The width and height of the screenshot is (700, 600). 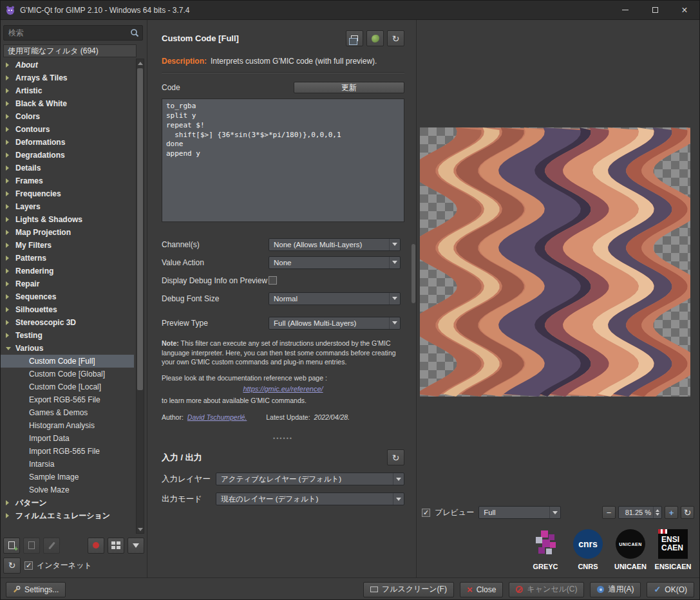 What do you see at coordinates (12, 546) in the screenshot?
I see `add-fave-button: +` at bounding box center [12, 546].